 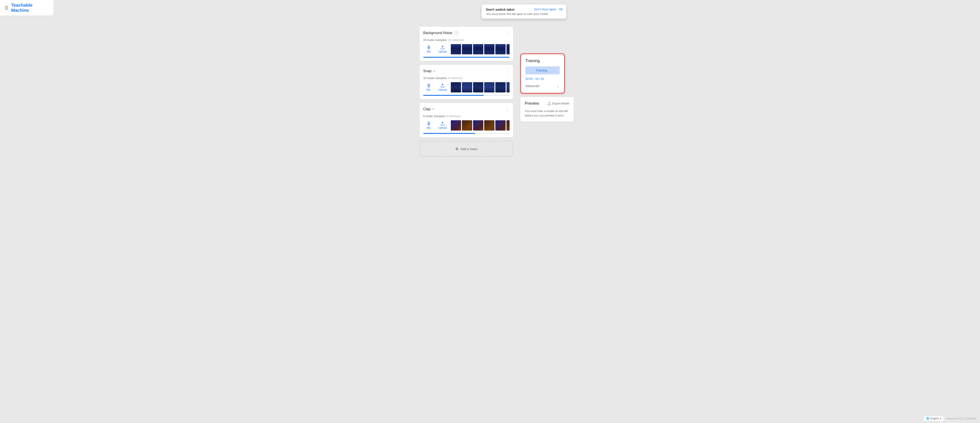 I want to click on upload-button-snap: Upload, so click(x=442, y=87).